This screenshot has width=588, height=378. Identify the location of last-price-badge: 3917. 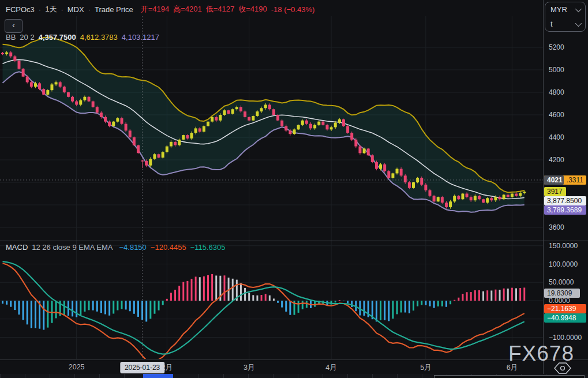
(555, 192).